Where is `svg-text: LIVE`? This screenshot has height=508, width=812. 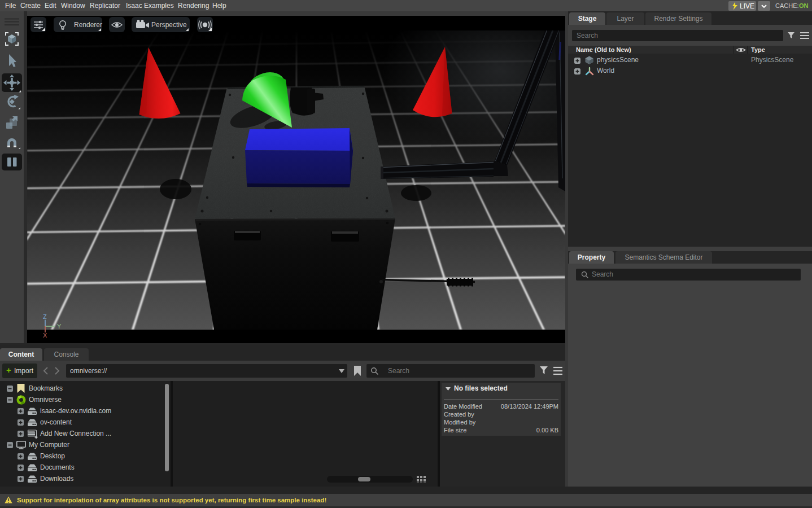 svg-text: LIVE is located at coordinates (747, 6).